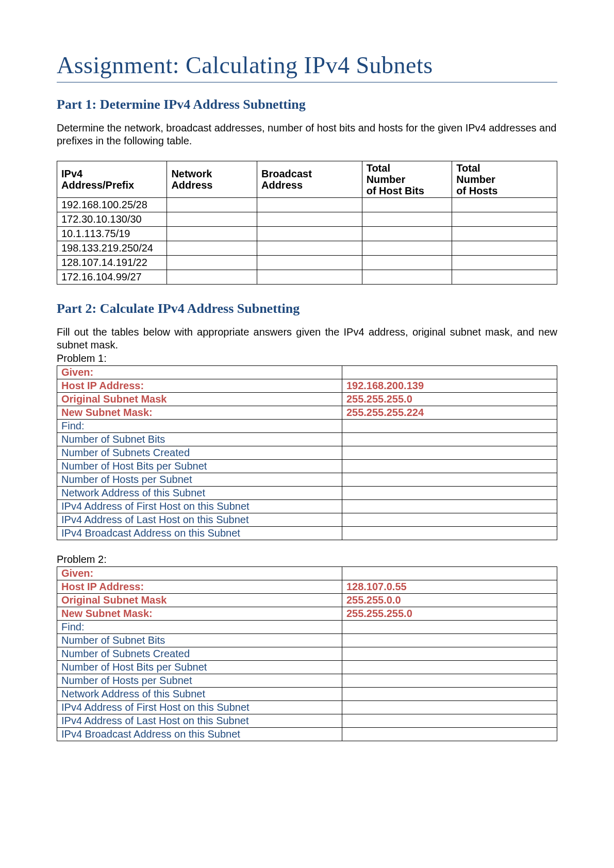  I want to click on row-last-host: IPv4 Address of Last Host on this Subnet, so click(307, 721).